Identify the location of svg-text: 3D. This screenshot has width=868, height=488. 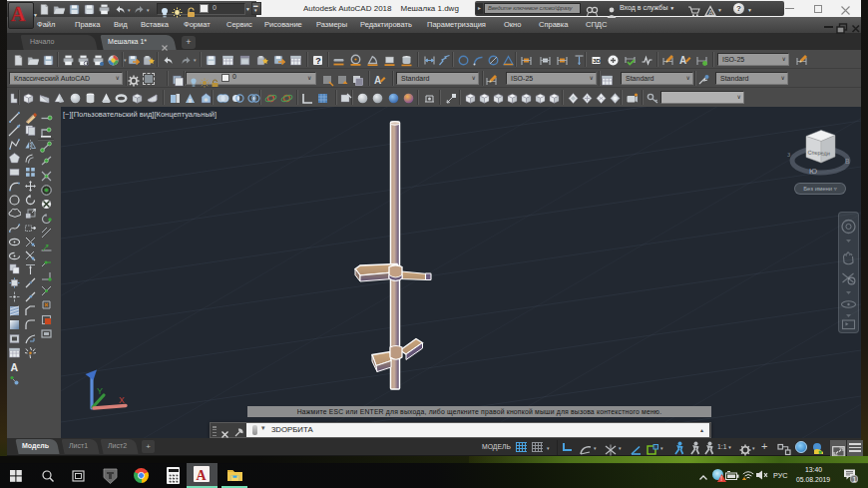
(597, 61).